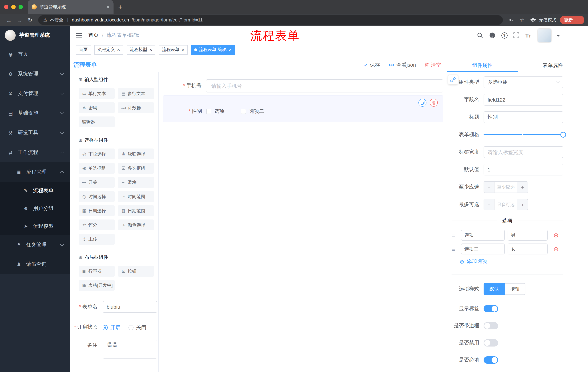  What do you see at coordinates (97, 211) in the screenshot?
I see `palette-item-日期选择: ▦日期选择` at bounding box center [97, 211].